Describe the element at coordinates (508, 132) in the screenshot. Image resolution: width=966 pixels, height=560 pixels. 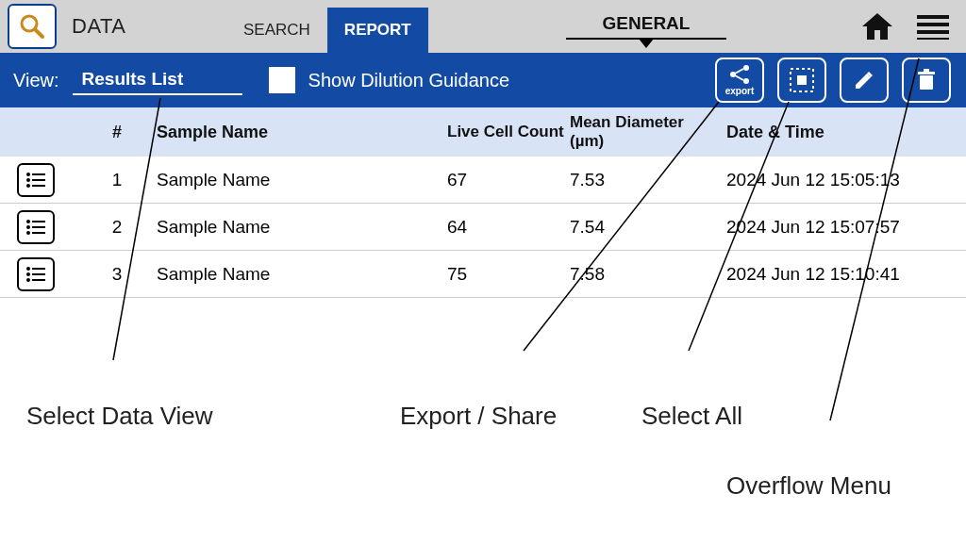
I see `col-live-header: Live Cell Count` at that location.